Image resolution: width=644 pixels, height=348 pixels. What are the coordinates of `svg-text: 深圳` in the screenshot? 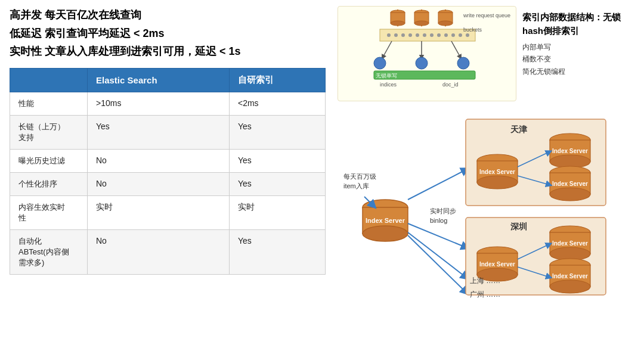 It's located at (519, 226).